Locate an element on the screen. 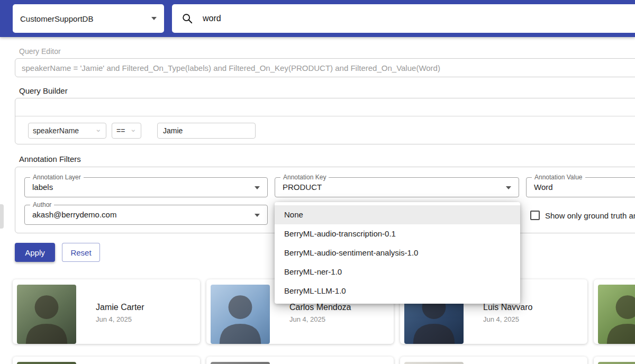 The width and height of the screenshot is (635, 364). card-name: Carlos Mendoza is located at coordinates (321, 307).